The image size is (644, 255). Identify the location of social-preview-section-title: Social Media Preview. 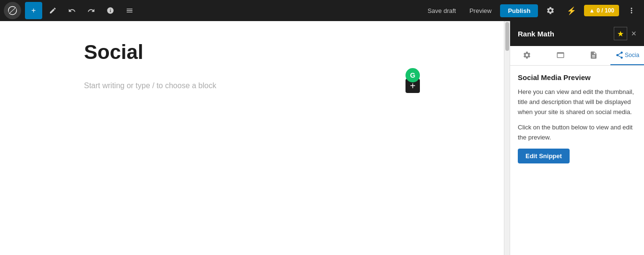
(577, 78).